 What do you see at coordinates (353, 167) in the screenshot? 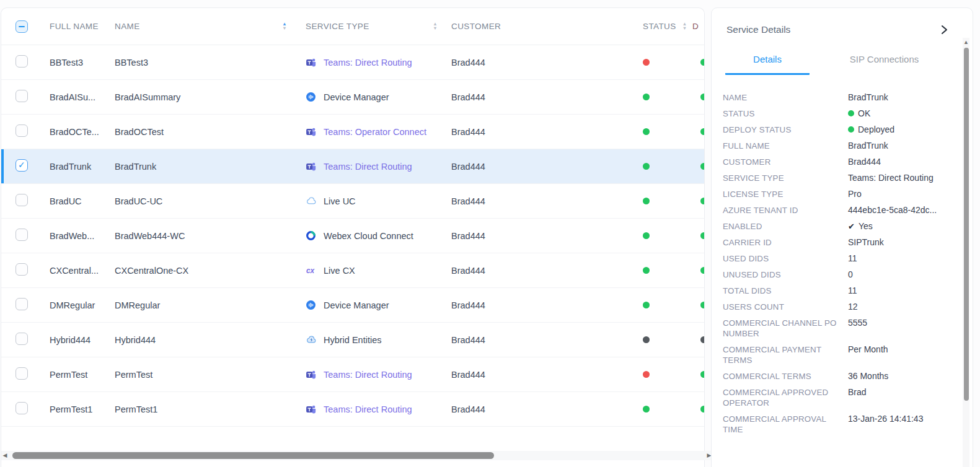
I see `table-row: BradTrunkBradTrunkTeams: Direct RoutingB…` at bounding box center [353, 167].